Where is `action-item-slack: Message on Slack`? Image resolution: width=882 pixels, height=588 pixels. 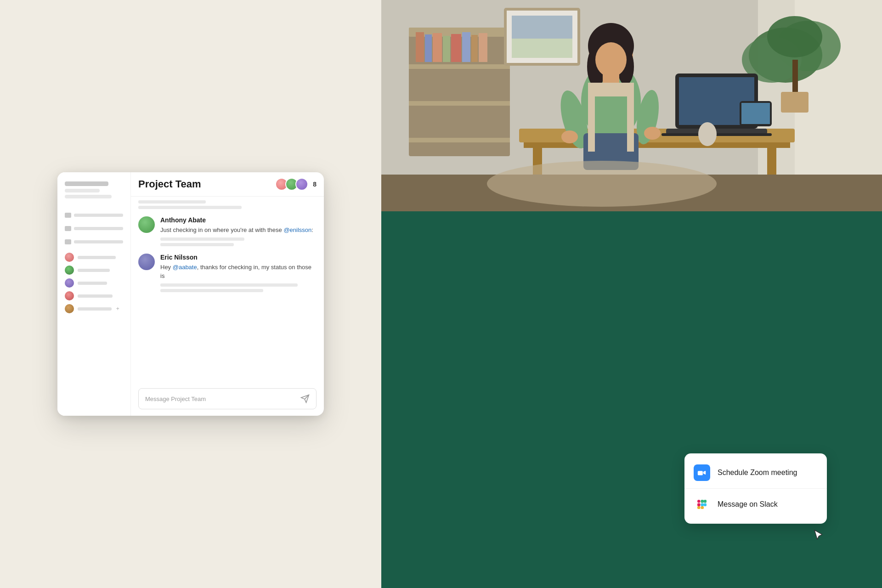 action-item-slack: Message on Slack is located at coordinates (756, 504).